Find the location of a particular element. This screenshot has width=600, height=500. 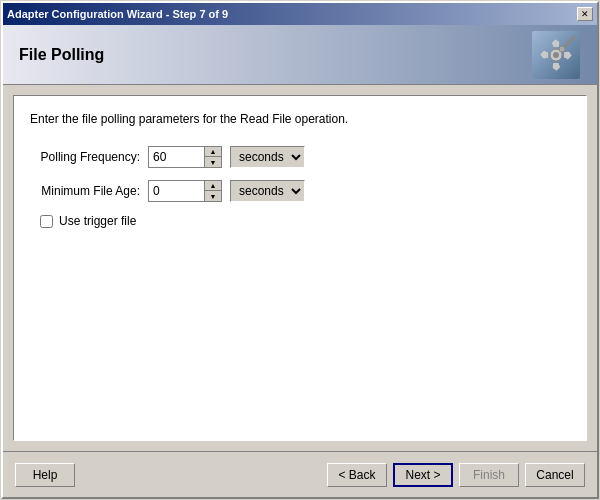

minimum-file-age-spinner: ▲ ▼ is located at coordinates (185, 191).